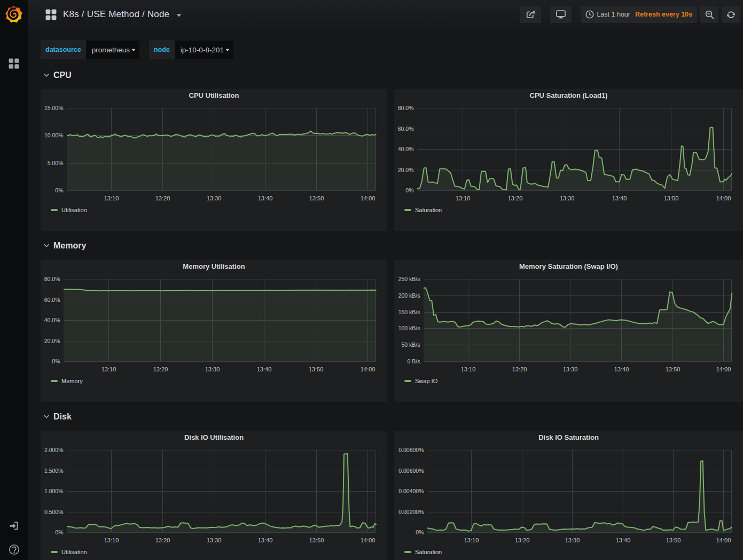 This screenshot has height=560, width=743. I want to click on sign-in-icon, so click(14, 526).